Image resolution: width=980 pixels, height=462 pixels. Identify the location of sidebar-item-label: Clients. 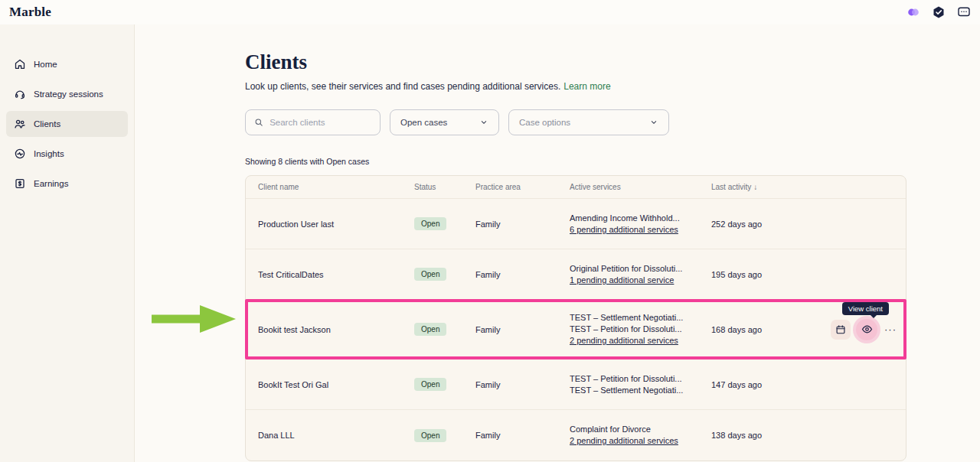
(47, 124).